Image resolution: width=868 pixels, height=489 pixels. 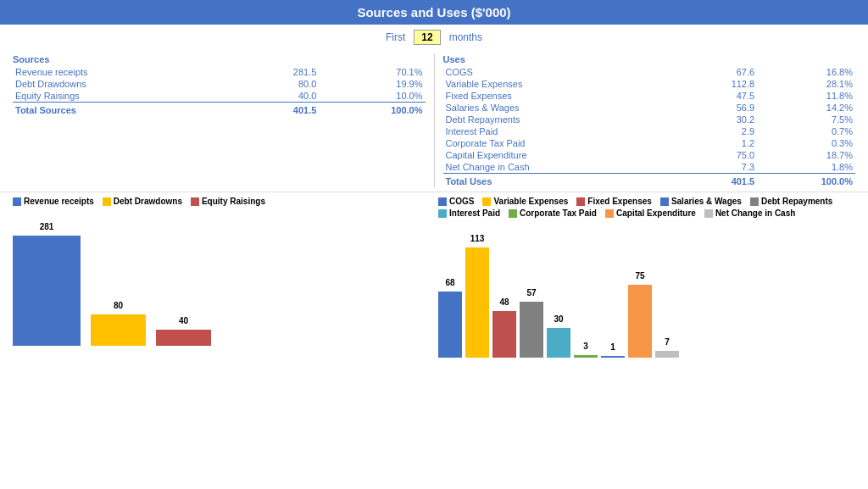 I want to click on uses-row-pct: 16.8%, so click(x=806, y=72).